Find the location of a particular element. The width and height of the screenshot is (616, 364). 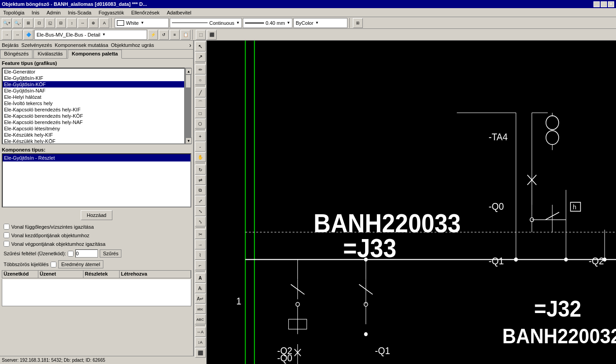

tab-komponens-paletta: Komponens paletta is located at coordinates (95, 54).